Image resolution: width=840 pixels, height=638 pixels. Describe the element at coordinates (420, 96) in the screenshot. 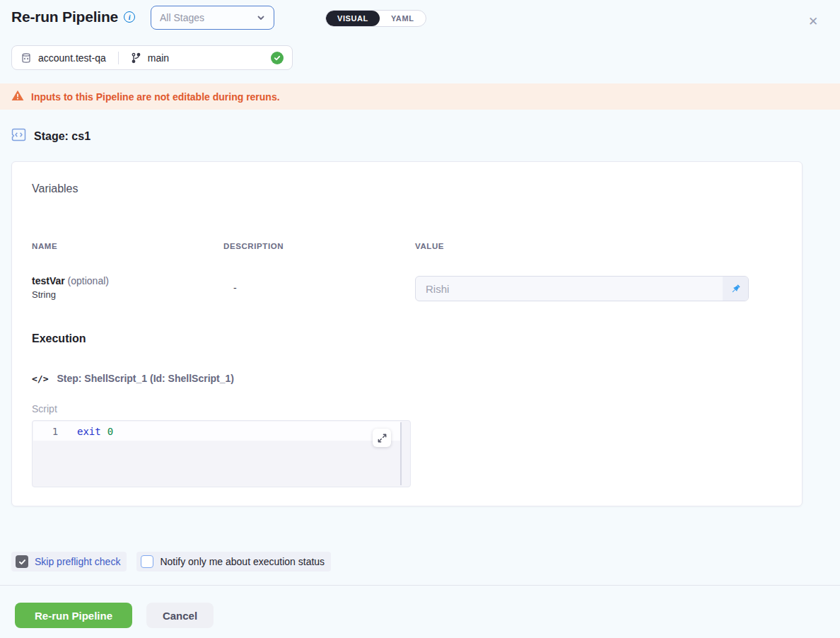

I see `warning-banner: Inputs to this Pipeline are not editable…` at that location.